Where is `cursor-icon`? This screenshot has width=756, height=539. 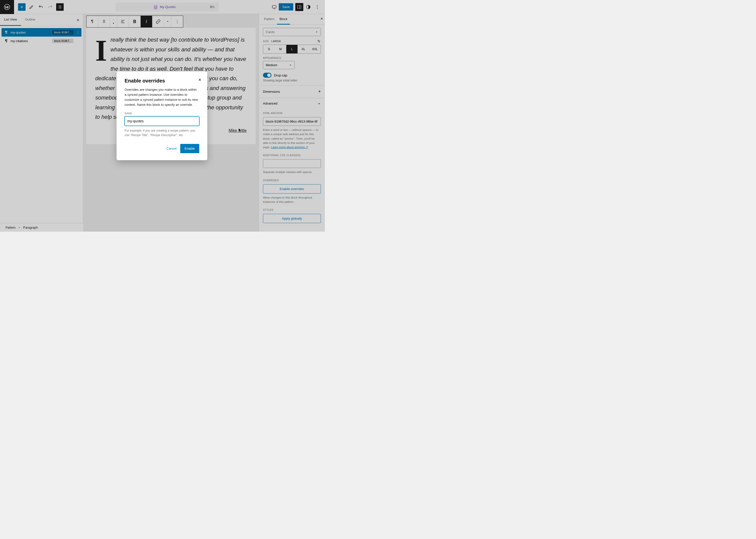
cursor-icon is located at coordinates (240, 130).